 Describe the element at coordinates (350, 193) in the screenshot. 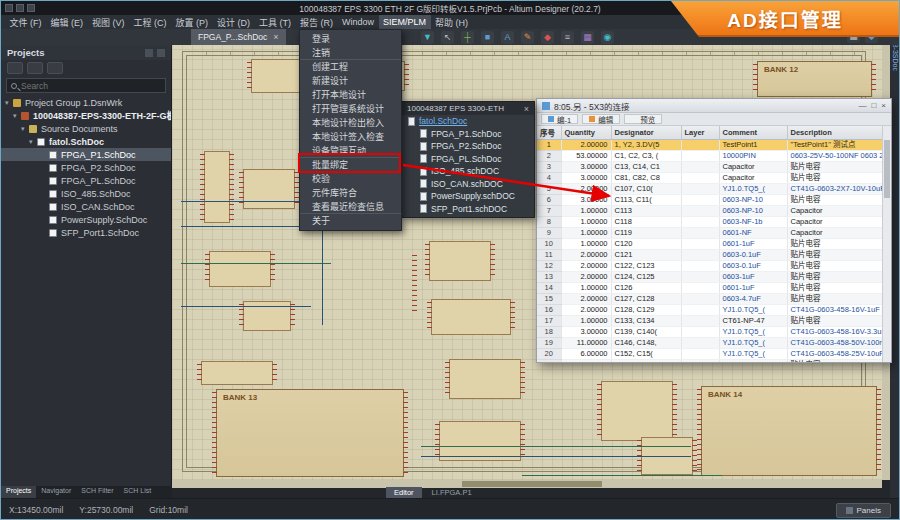

I see `menu-dropdown-item: 元件库符合` at that location.